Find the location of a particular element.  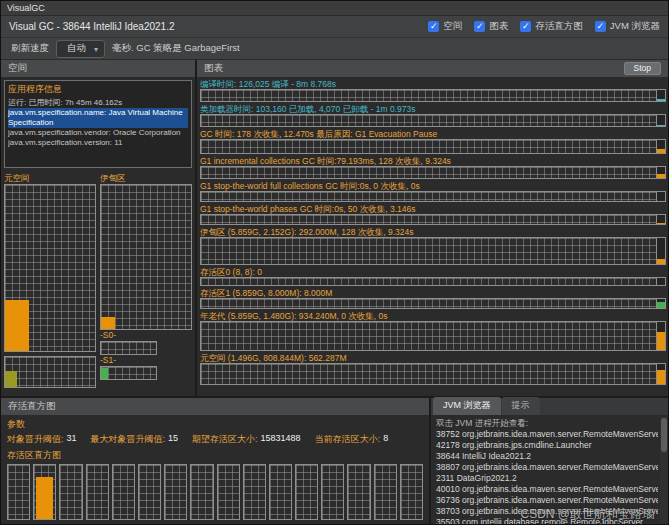

chart-eden-label: 伊甸区 (5.859G, 2.152G): 292.000M, 128 次收集,… is located at coordinates (433, 232).